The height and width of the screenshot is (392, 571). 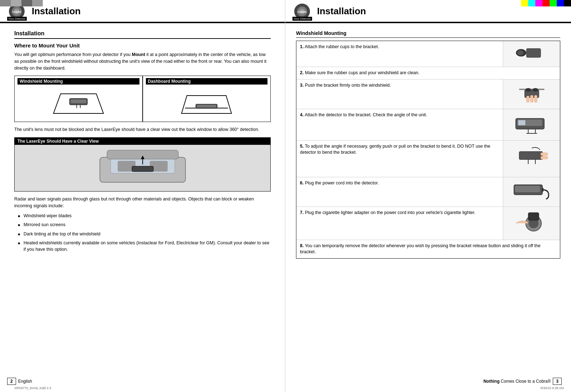 What do you see at coordinates (78, 99) in the screenshot?
I see `windshield-mount-panel: Windshield Mounting` at bounding box center [78, 99].